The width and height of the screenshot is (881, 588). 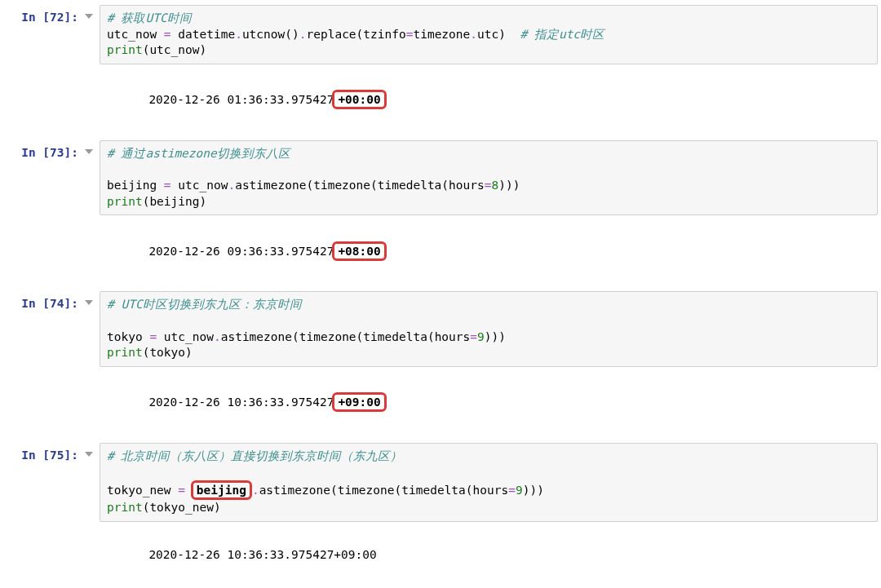 What do you see at coordinates (241, 251) in the screenshot?
I see `output-text: 2020-12-26 09:36:33.975427` at bounding box center [241, 251].